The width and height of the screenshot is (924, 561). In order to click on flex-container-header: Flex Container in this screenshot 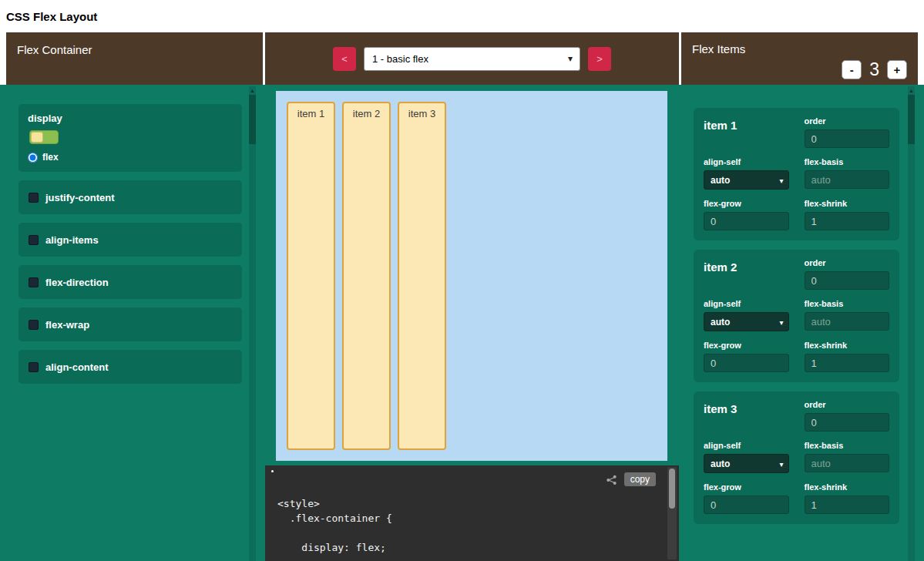, I will do `click(134, 59)`.